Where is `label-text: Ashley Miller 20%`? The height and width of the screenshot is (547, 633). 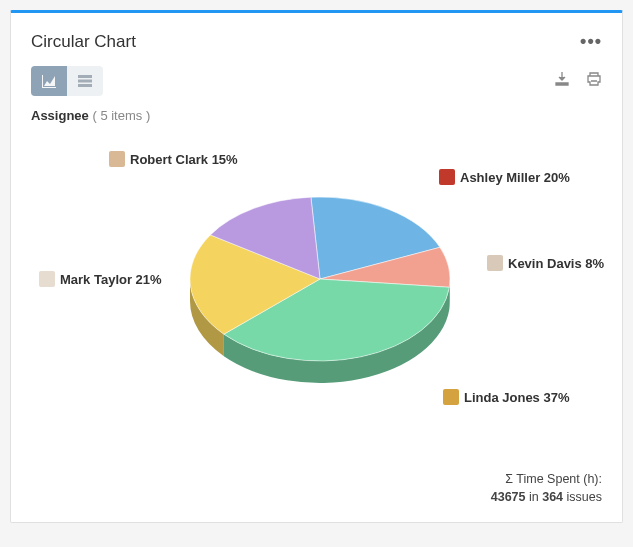 label-text: Ashley Miller 20% is located at coordinates (515, 178).